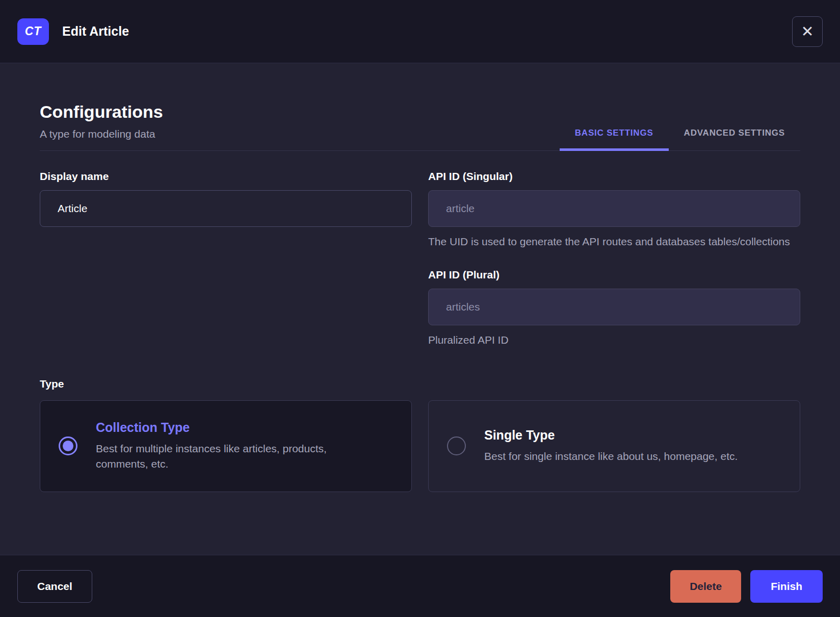 This screenshot has height=617, width=840. I want to click on cancel-button: Cancel, so click(55, 586).